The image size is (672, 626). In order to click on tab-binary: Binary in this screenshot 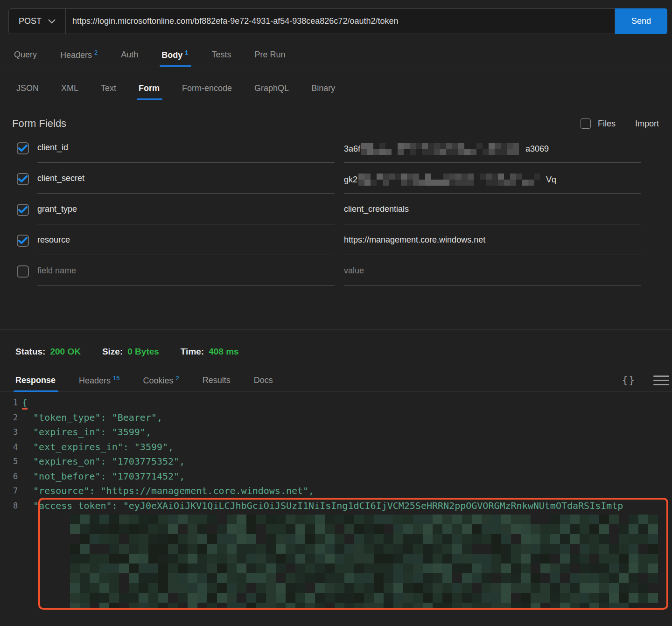, I will do `click(323, 89)`.